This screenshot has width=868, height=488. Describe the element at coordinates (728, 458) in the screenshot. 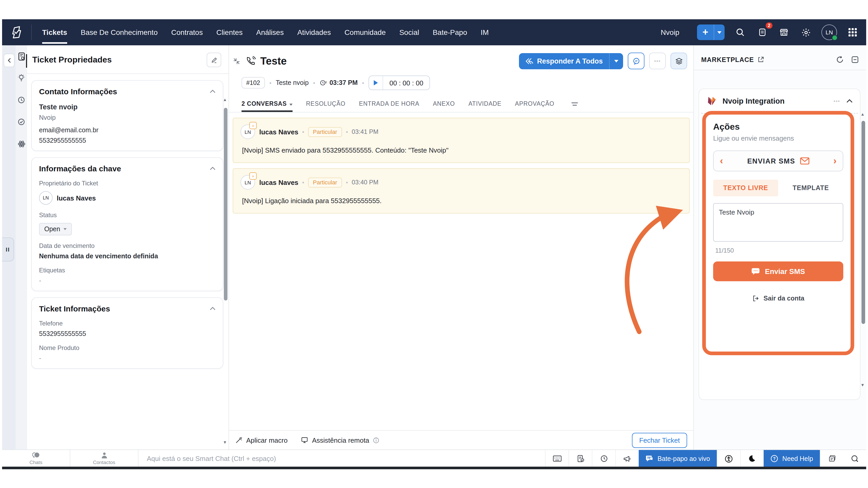

I see `accessibility-button` at that location.